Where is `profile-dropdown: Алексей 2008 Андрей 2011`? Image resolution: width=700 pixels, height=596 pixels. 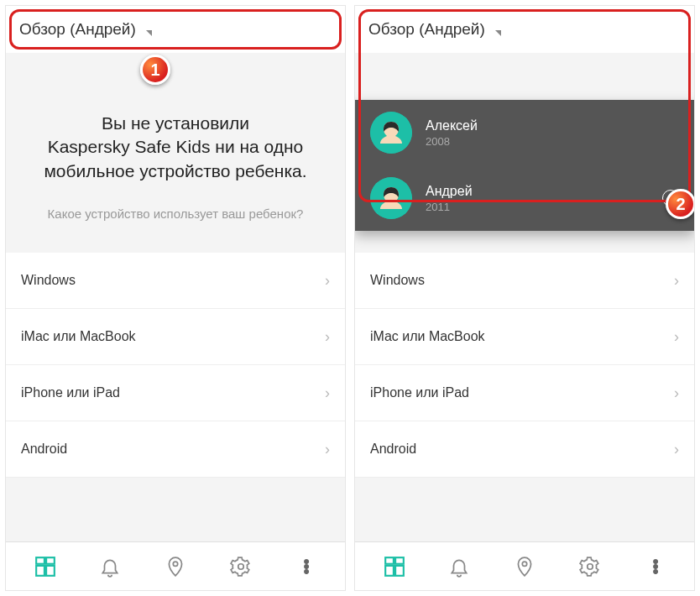
profile-dropdown: Алексей 2008 Андрей 2011 is located at coordinates (525, 165).